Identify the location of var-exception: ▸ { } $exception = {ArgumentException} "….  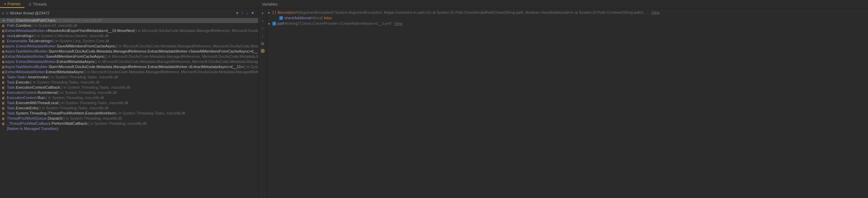
(567, 12).